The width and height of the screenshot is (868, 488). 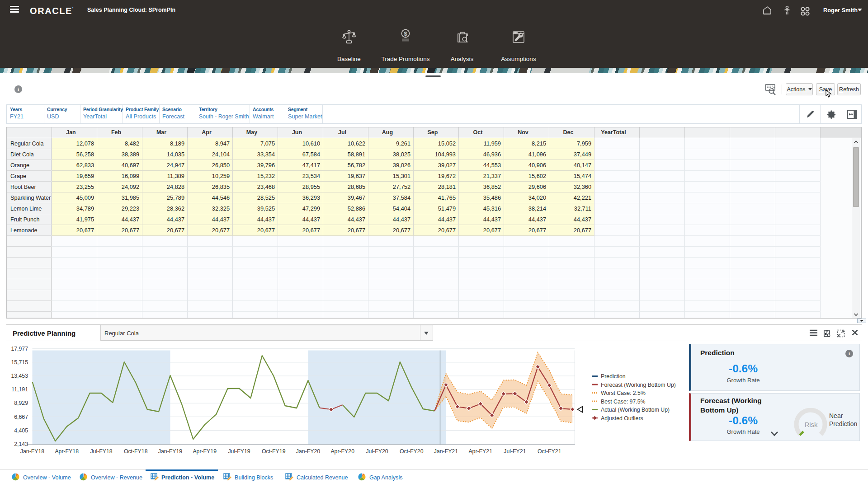 I want to click on svg-text: 17,977, so click(x=19, y=349).